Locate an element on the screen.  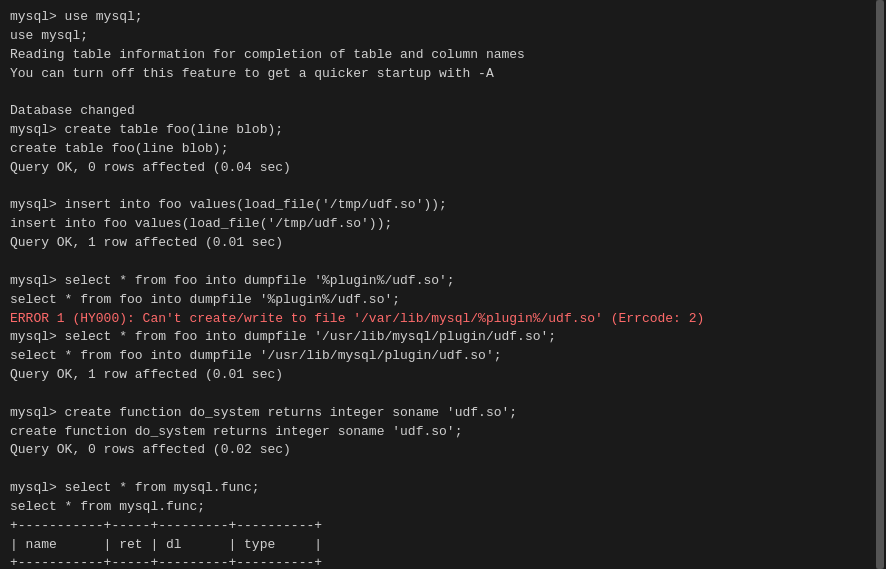
terminal-line: Query OK, 0 rows affected (0.02 sec) is located at coordinates (443, 450).